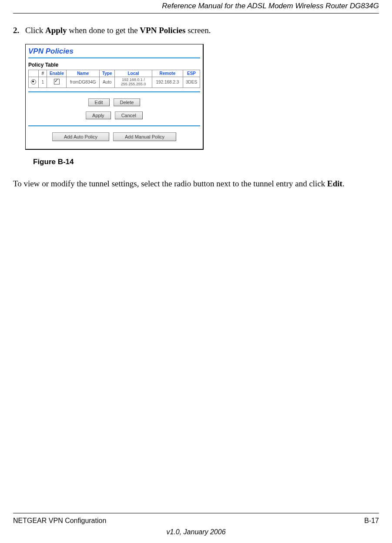  What do you see at coordinates (34, 82) in the screenshot?
I see `row-radio` at bounding box center [34, 82].